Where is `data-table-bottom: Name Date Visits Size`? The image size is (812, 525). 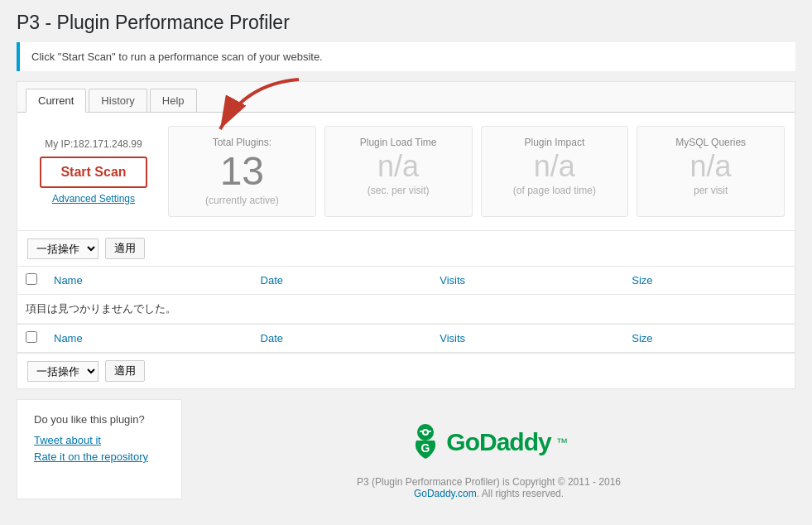
data-table-bottom: Name Date Visits Size is located at coordinates (406, 338).